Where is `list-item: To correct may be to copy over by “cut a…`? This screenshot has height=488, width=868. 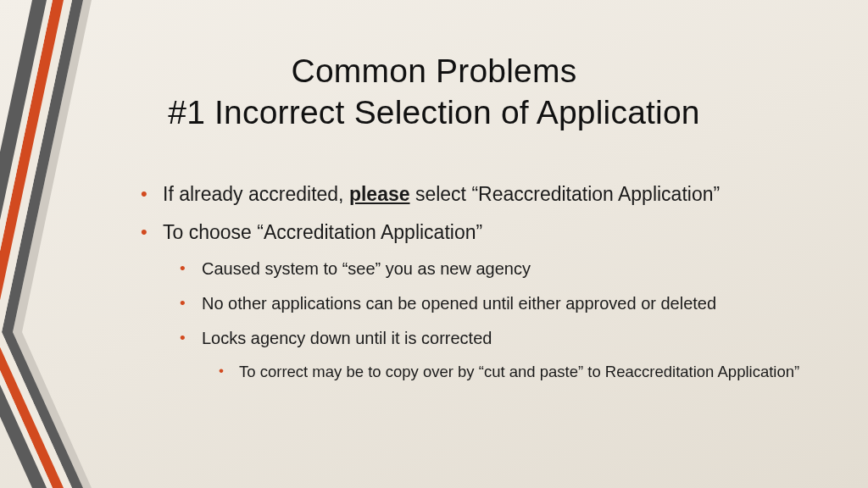 list-item: To correct may be to copy over by “cut a… is located at coordinates (518, 373).